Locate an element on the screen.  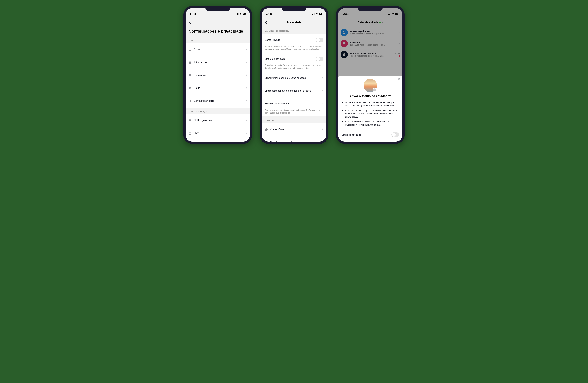
sheet-toggle-label: Status de atividade is located at coordinates (351, 135).